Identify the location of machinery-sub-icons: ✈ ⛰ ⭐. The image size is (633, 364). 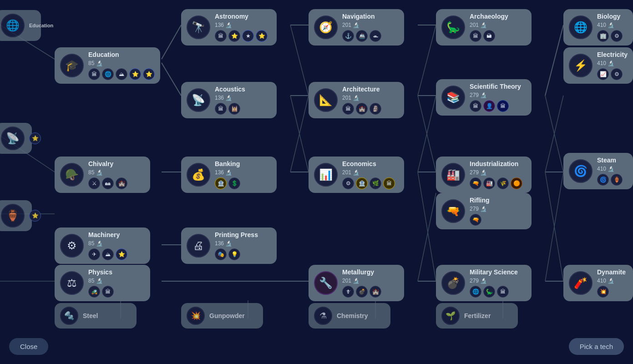
(108, 254).